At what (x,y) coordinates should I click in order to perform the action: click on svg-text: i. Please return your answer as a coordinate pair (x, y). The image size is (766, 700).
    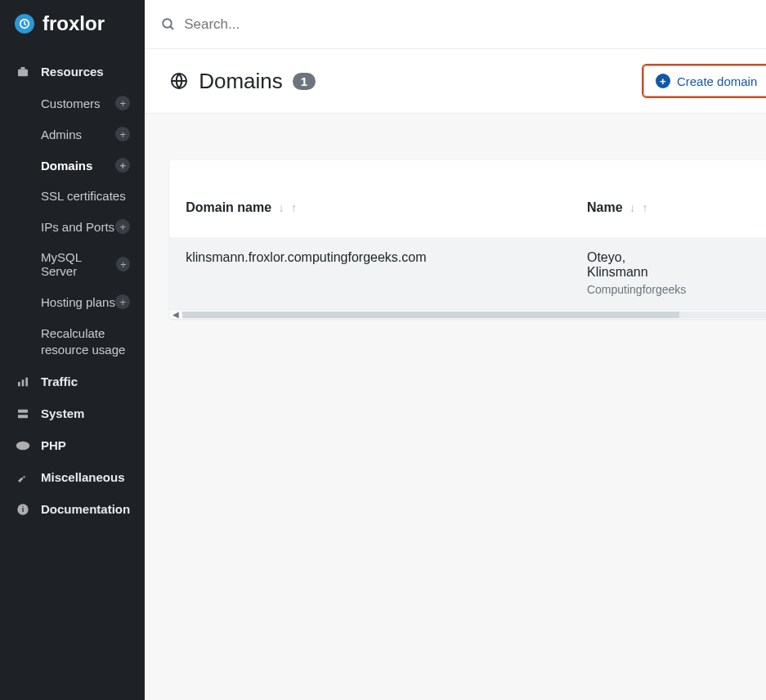
    Looking at the image, I should click on (23, 509).